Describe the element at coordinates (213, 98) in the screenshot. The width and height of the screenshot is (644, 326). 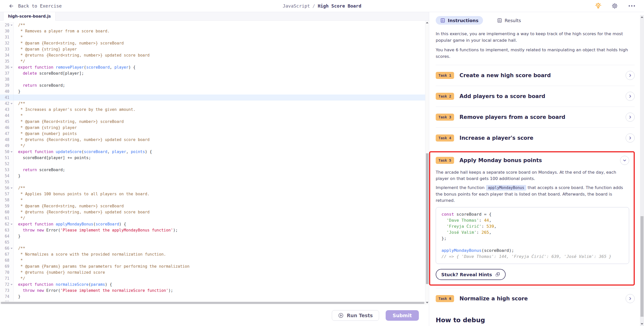
I see `code-line: 41` at that location.